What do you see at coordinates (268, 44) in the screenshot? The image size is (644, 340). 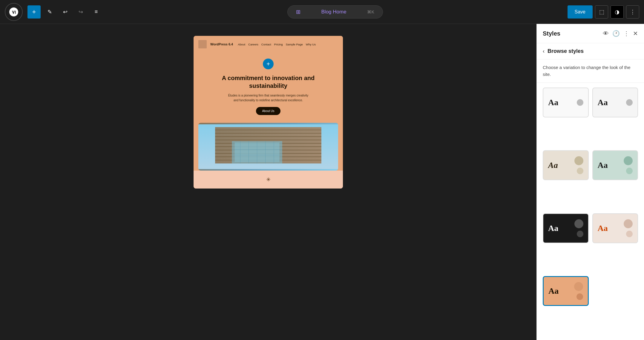 I see `site-nav: WordPress 6.4 About Careers Contact Pric…` at bounding box center [268, 44].